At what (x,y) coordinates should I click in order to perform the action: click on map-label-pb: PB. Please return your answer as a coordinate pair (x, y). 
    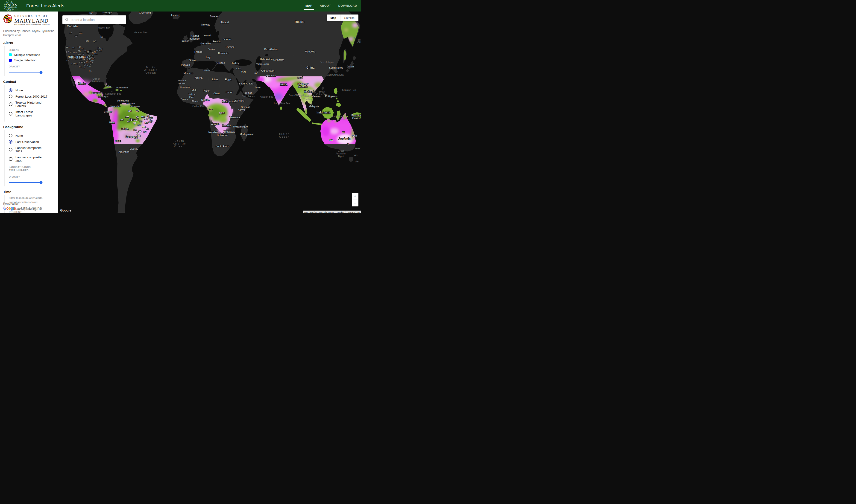
    Looking at the image, I should click on (152, 118).